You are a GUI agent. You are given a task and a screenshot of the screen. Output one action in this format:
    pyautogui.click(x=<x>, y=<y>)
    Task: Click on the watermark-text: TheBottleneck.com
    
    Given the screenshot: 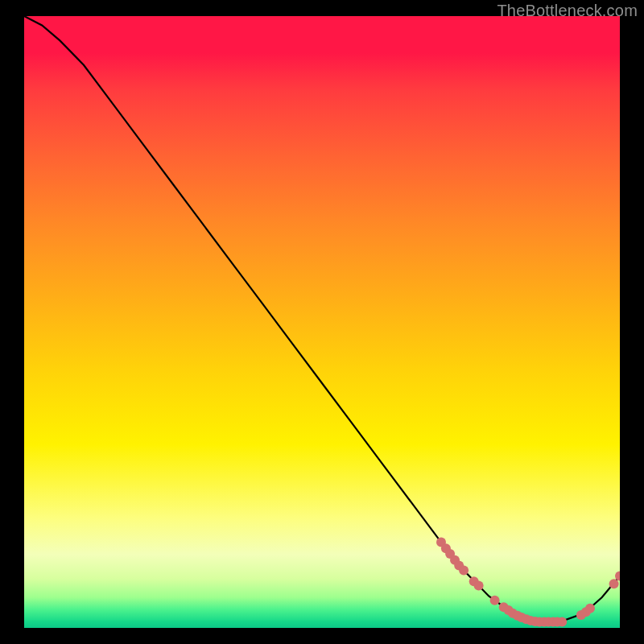 What is the action you would take?
    pyautogui.click(x=567, y=11)
    